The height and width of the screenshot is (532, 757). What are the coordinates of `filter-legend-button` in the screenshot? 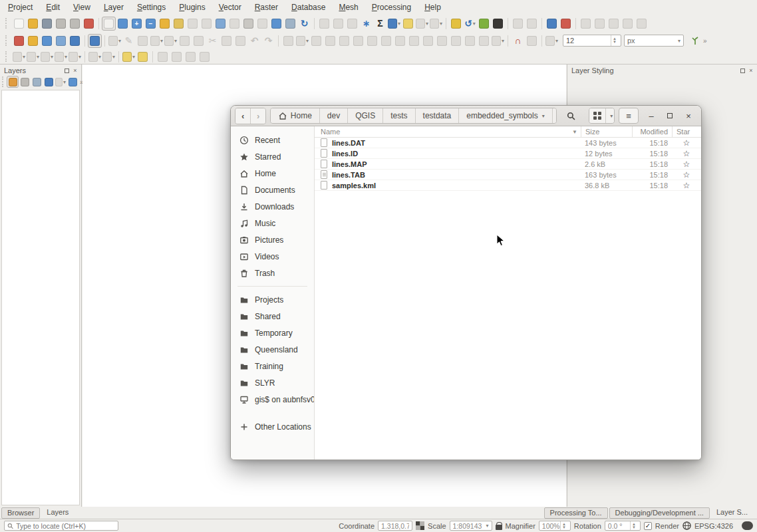 It's located at (49, 82).